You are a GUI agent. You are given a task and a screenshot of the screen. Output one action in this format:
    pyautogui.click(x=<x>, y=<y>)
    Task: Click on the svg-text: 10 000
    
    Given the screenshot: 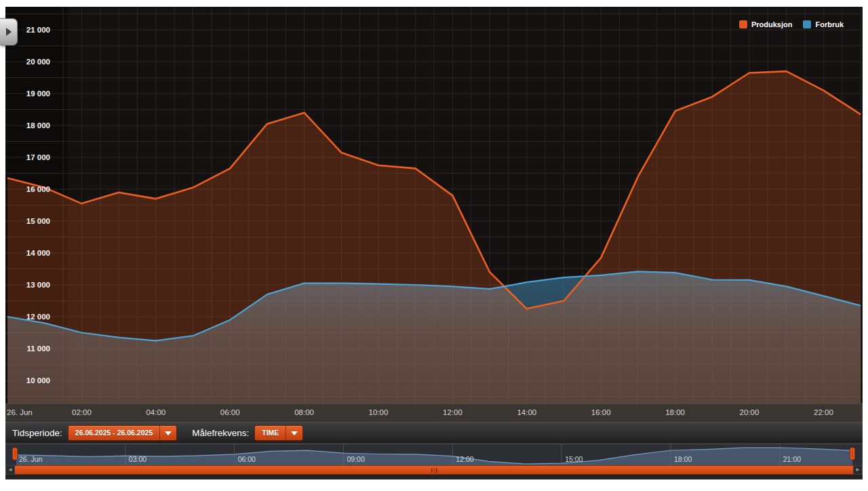 What is the action you would take?
    pyautogui.click(x=38, y=380)
    